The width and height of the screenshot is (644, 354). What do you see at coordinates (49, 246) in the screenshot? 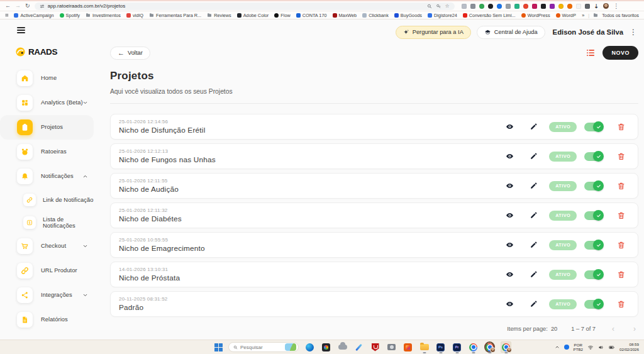
I see `sidebar-item-checkout: Checkout` at bounding box center [49, 246].